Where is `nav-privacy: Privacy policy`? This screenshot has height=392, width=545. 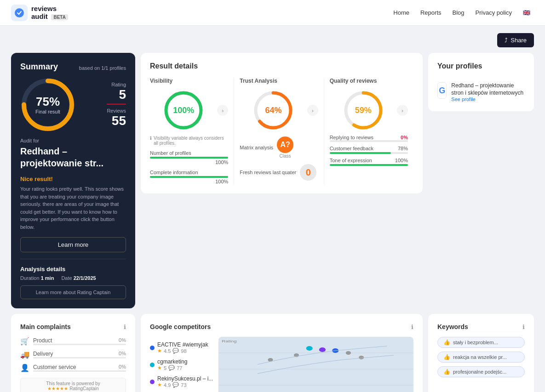
nav-privacy: Privacy policy is located at coordinates (494, 13).